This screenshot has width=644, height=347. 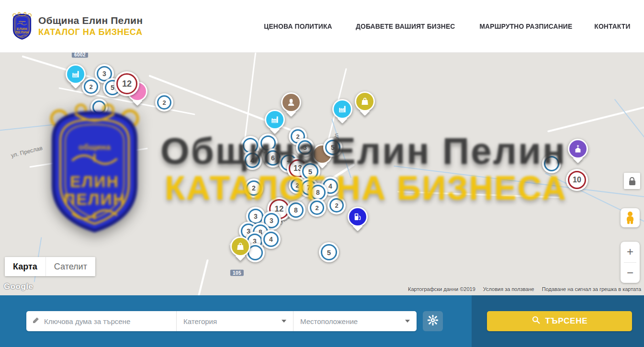 I want to click on search-icon, so click(x=536, y=321).